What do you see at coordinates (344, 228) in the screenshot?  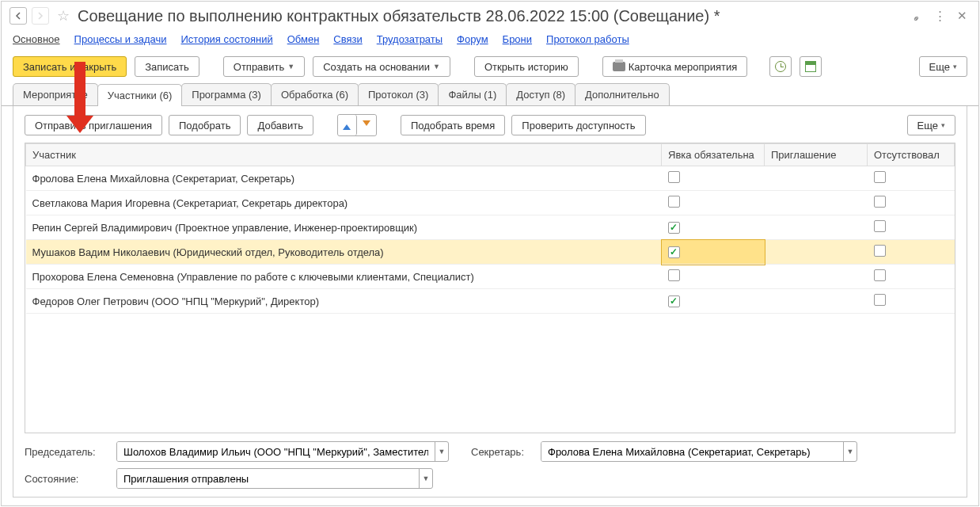 I see `cell-participant: Репин Сергей Владимирович (Проектное упр…` at bounding box center [344, 228].